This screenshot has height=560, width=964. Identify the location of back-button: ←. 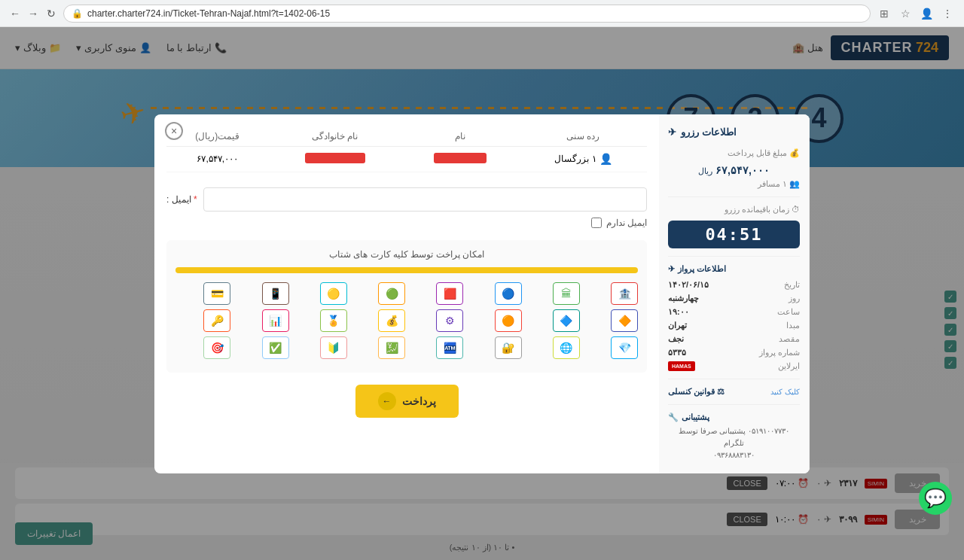
(15, 14).